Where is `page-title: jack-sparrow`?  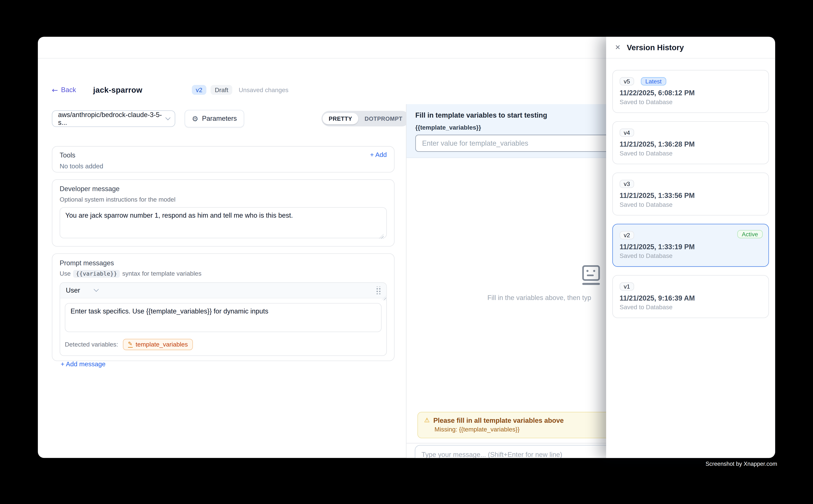 page-title: jack-sparrow is located at coordinates (117, 90).